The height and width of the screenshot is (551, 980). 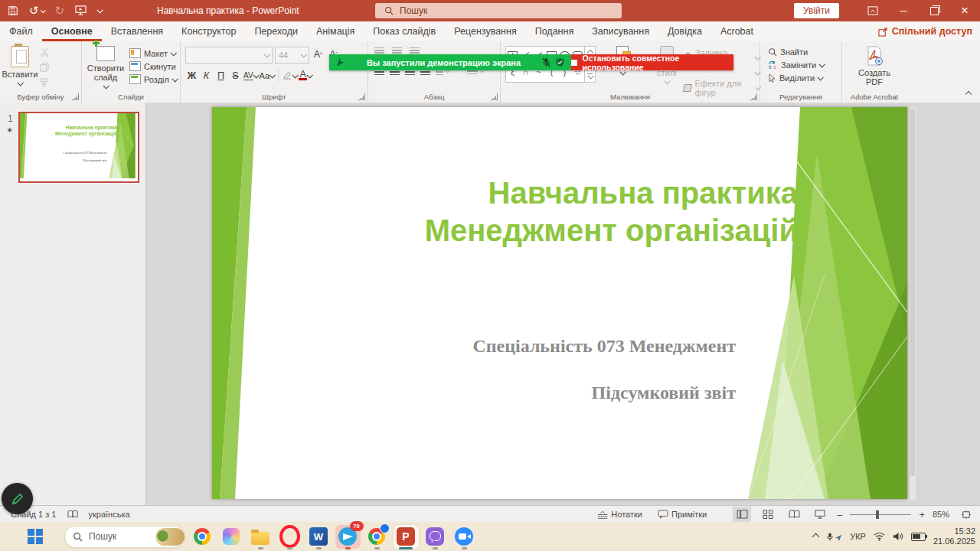 What do you see at coordinates (652, 63) in the screenshot?
I see `stop-sharing-button: Остановить совместное использование` at bounding box center [652, 63].